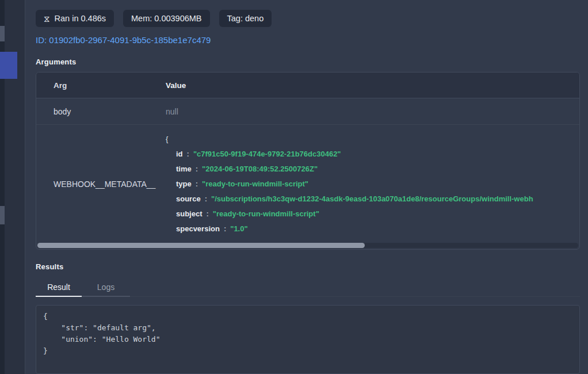 The width and height of the screenshot is (588, 374). What do you see at coordinates (373, 229) in the screenshot?
I see `json-entry: specversion:"1.0"` at bounding box center [373, 229].